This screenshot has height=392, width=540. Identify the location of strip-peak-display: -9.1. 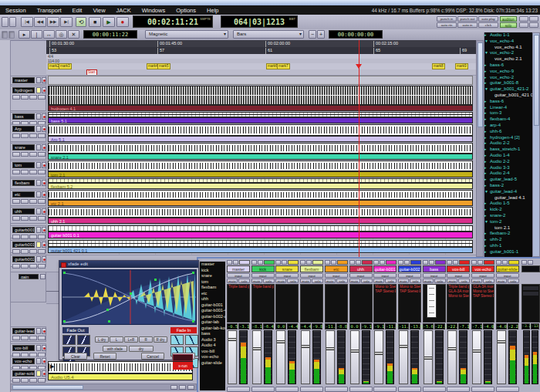
(366, 326).